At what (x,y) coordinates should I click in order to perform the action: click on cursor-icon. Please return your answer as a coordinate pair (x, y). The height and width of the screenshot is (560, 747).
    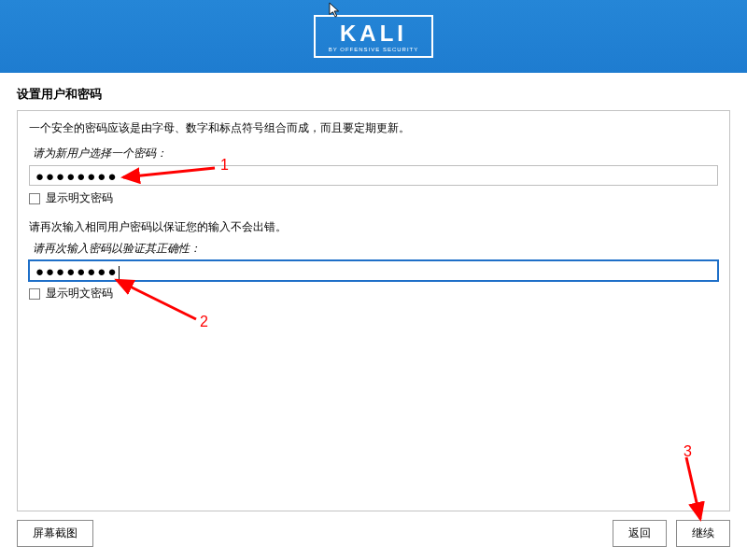
    Looking at the image, I should click on (335, 10).